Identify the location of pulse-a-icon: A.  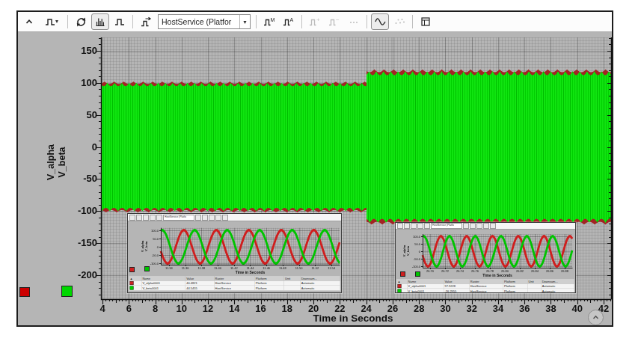
(289, 22).